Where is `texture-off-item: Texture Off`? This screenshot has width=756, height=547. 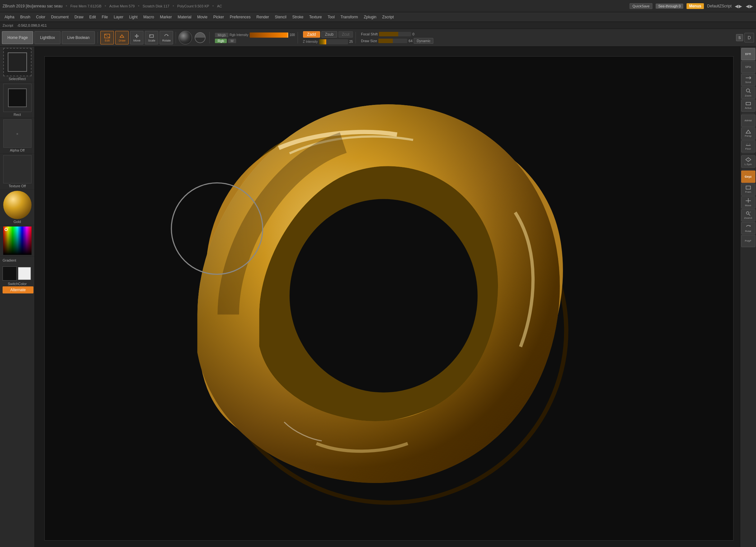
texture-off-item: Texture Off is located at coordinates (17, 172).